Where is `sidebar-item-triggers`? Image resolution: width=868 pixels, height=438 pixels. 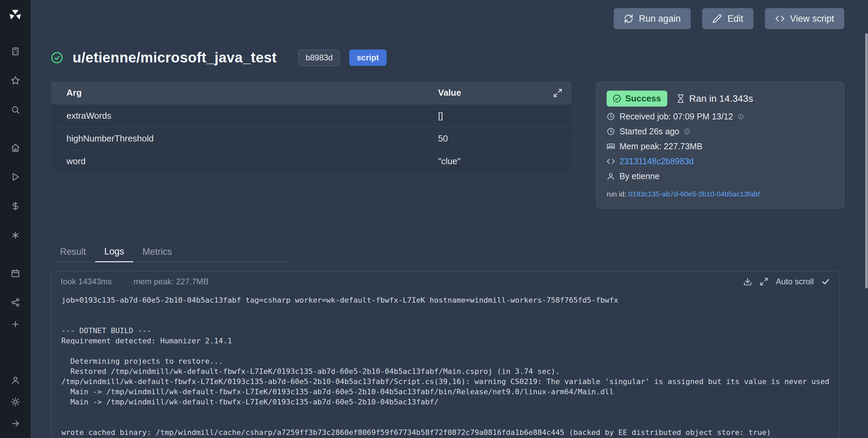 sidebar-item-triggers is located at coordinates (15, 302).